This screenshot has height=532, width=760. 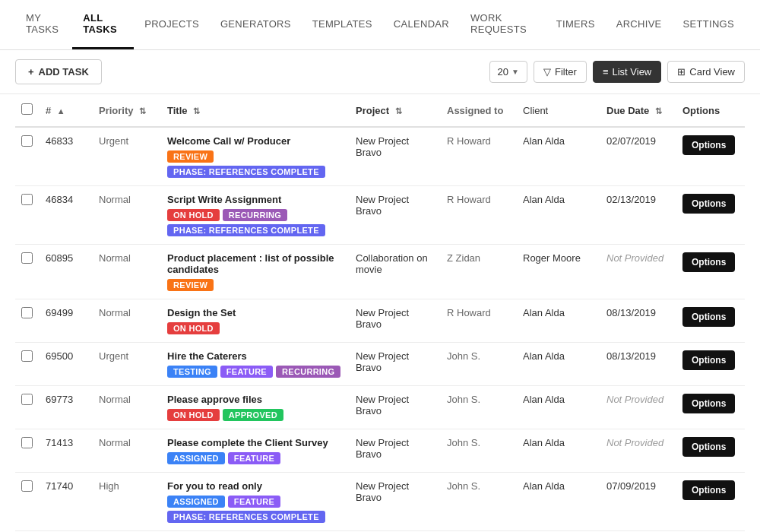 I want to click on nav-item-my-tasks: MY TASKS, so click(x=44, y=24).